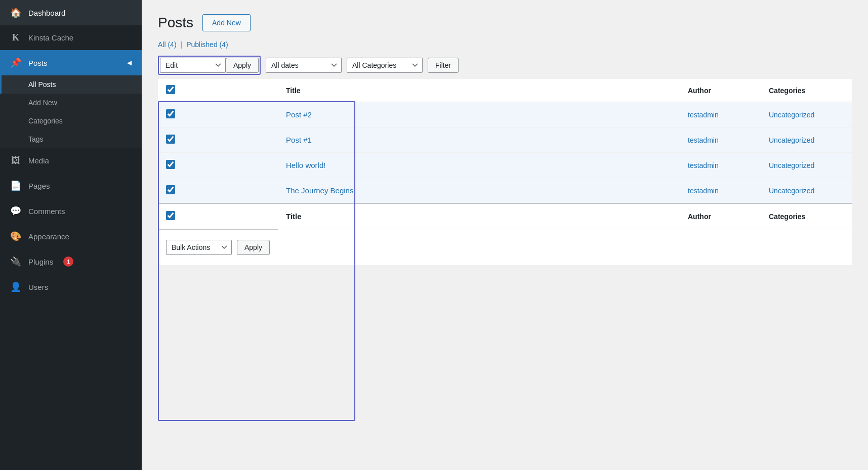 This screenshot has width=868, height=470. What do you see at coordinates (479, 165) in the screenshot?
I see `cell-title: Hello world!` at bounding box center [479, 165].